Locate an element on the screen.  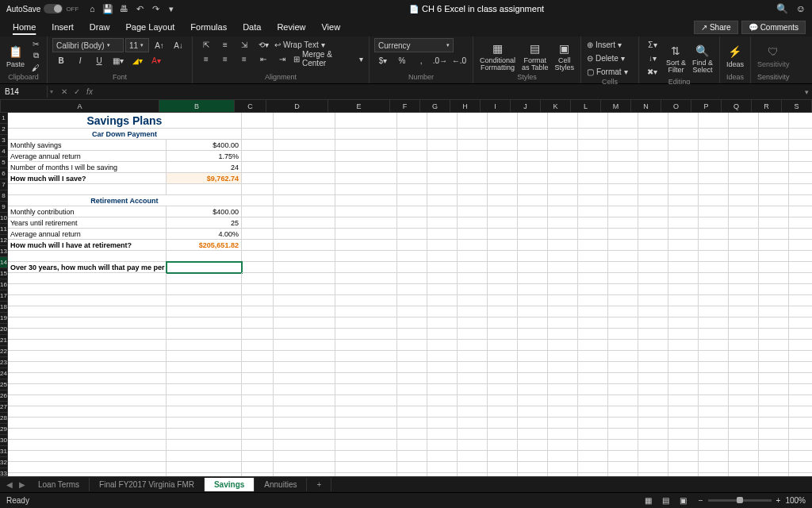
cell-I18 is located at coordinates (503, 312).